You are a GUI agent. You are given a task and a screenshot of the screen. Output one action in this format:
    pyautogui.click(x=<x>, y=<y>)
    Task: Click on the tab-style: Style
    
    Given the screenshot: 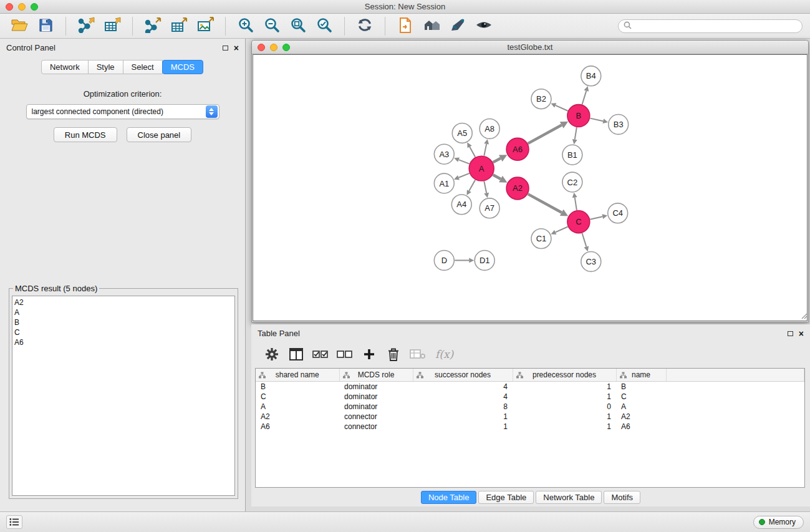 What is the action you would take?
    pyautogui.click(x=106, y=67)
    